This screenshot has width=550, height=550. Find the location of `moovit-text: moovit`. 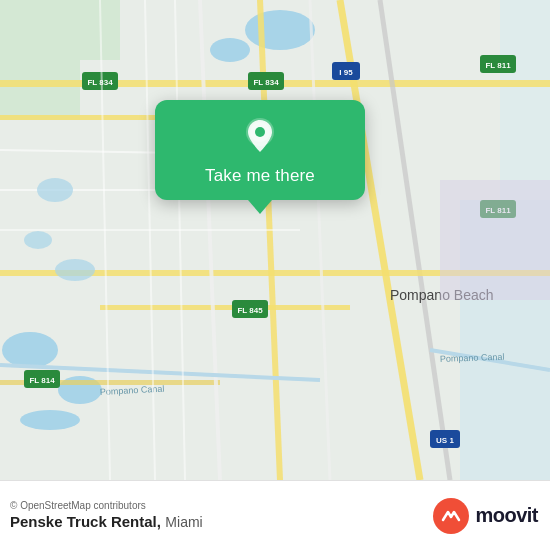

moovit-text: moovit is located at coordinates (506, 516).